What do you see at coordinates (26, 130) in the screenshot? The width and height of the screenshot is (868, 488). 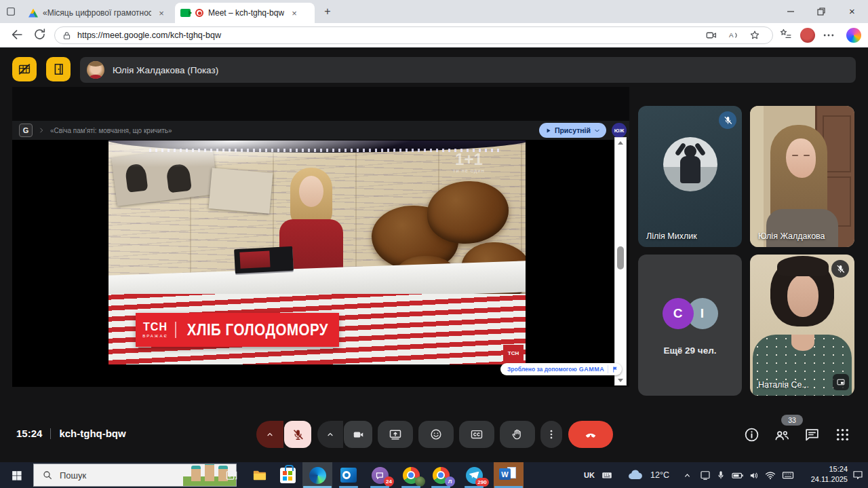 I see `gamma-logo: G` at bounding box center [26, 130].